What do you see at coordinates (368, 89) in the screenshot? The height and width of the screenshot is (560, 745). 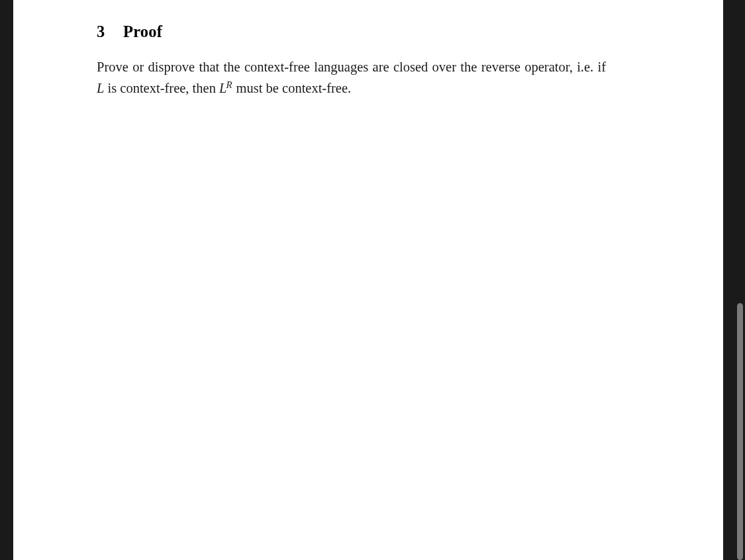 I see `statement-line-2: L is context-free, then LR must be conte…` at bounding box center [368, 89].